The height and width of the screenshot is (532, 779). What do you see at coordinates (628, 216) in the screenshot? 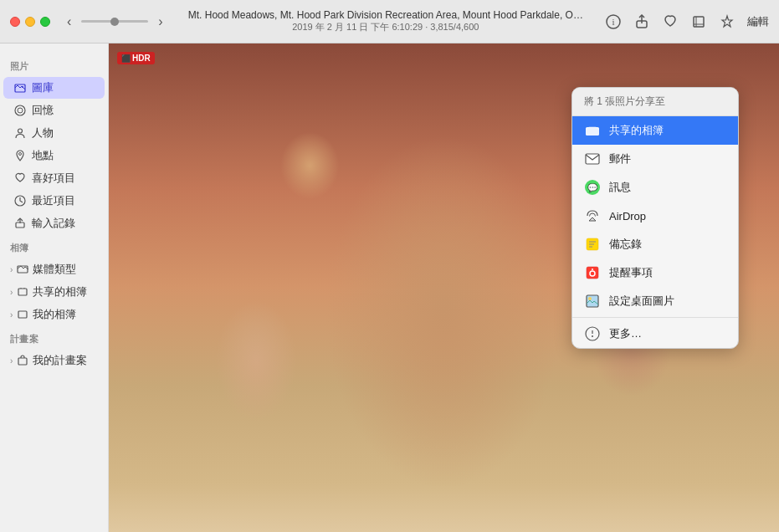
I see `airdrop-label: AirDrop` at bounding box center [628, 216].